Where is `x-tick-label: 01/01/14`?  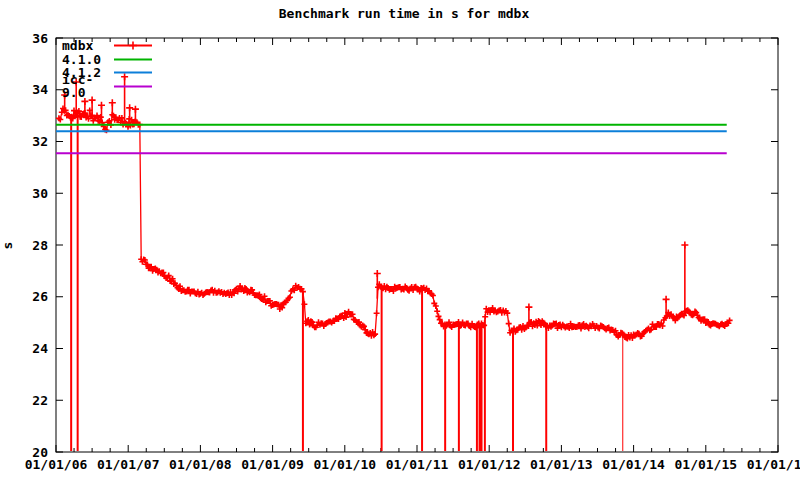
x-tick-label: 01/01/14 is located at coordinates (634, 464).